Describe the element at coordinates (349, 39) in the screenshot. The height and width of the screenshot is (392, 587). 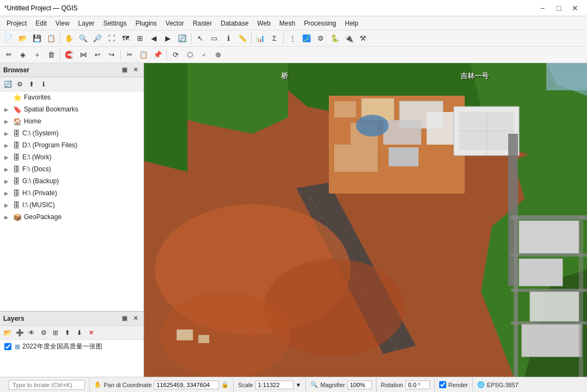
I see `plugin-button: 🔌` at that location.